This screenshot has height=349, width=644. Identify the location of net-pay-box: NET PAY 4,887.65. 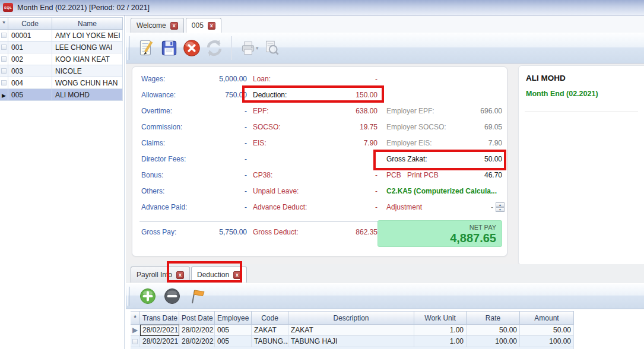
(440, 234).